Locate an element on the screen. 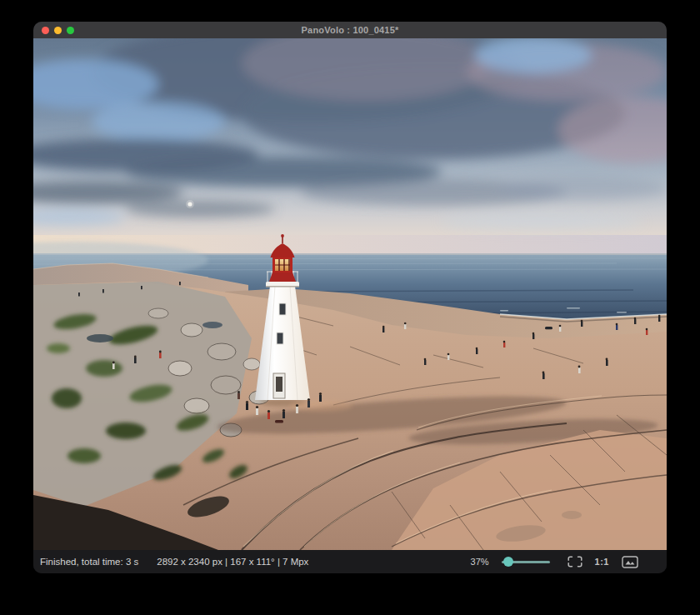 This screenshot has width=700, height=615. traffic-lights is located at coordinates (58, 30).